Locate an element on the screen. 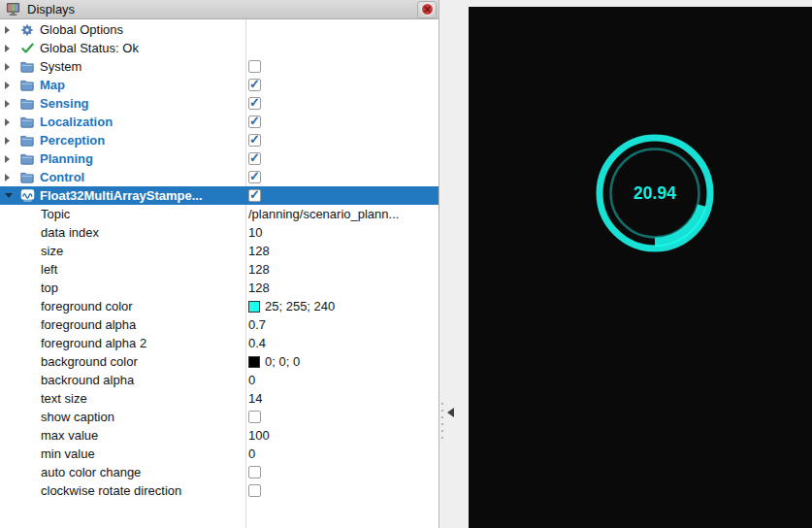 This screenshot has width=812, height=528. property-name: backround alpha is located at coordinates (87, 380).